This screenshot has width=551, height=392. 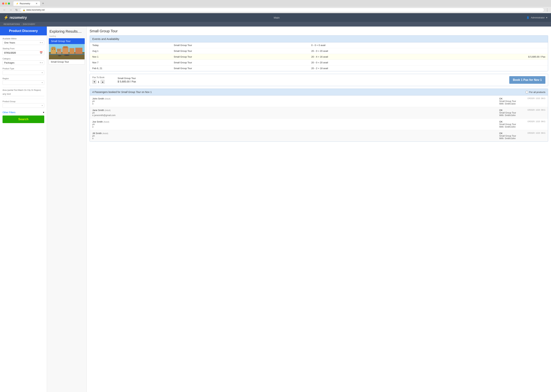 I want to click on book-button: Book 1 Pax for Nov 1, so click(x=527, y=80).